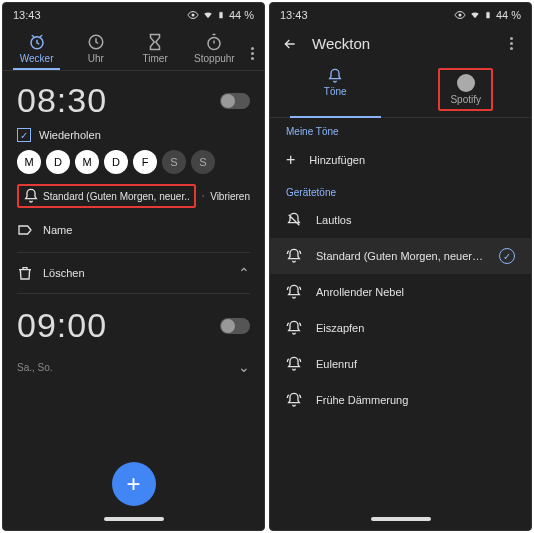 The image size is (534, 533). Describe the element at coordinates (134, 135) in the screenshot. I see `repeat-row: ✓ Wiederholen` at that location.